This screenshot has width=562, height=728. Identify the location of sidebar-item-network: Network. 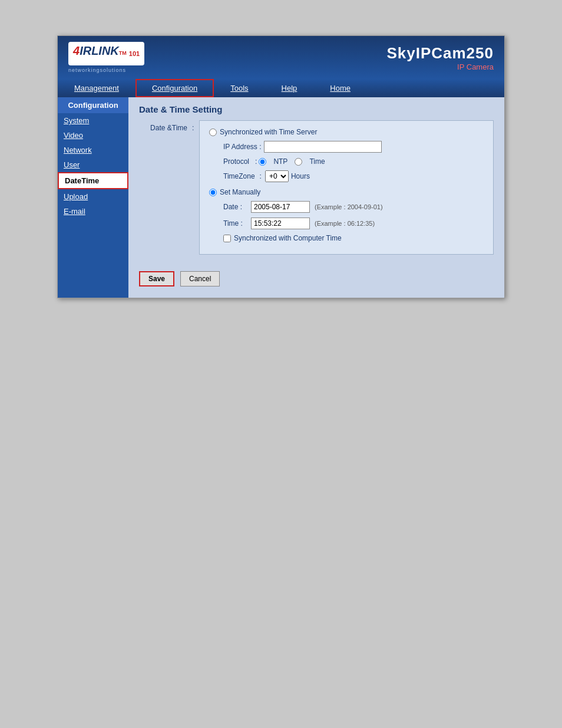
(93, 150).